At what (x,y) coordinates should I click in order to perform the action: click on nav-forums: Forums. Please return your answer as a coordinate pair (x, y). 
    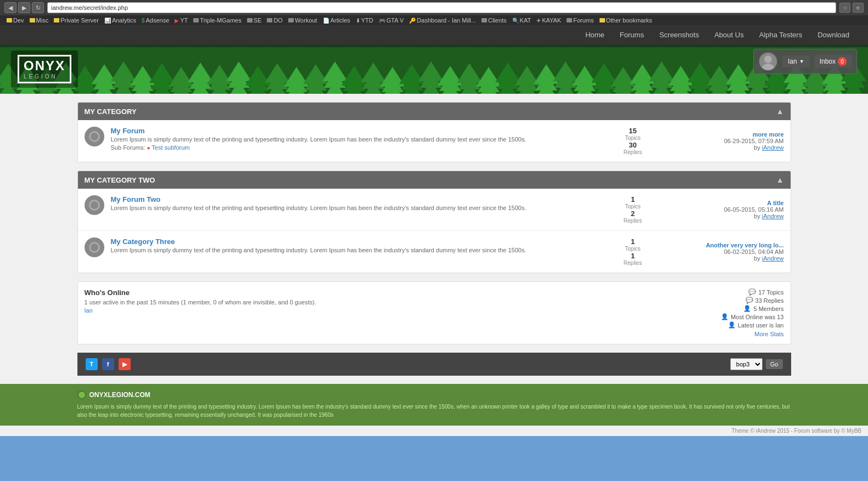
    Looking at the image, I should click on (632, 35).